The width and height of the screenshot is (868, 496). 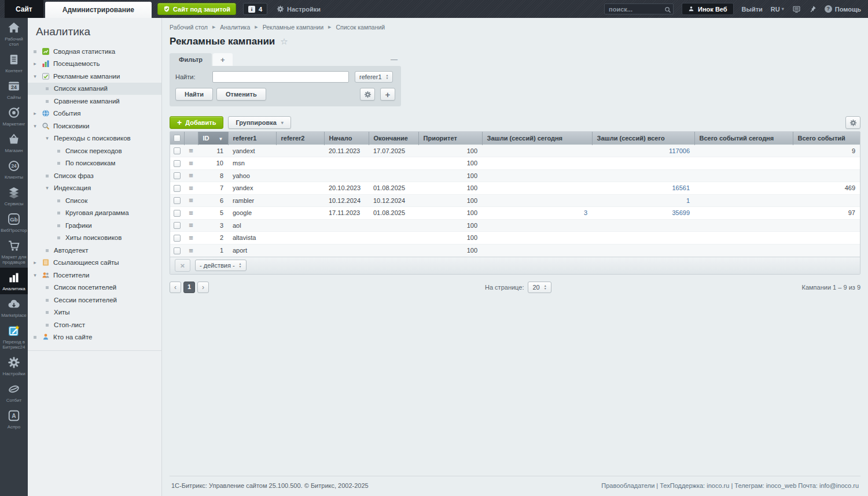 I want to click on sessions_today-link: 3, so click(x=586, y=213).